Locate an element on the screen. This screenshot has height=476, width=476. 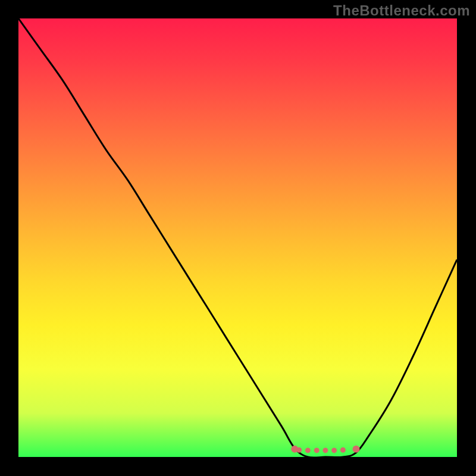
dots-group is located at coordinates (325, 450).